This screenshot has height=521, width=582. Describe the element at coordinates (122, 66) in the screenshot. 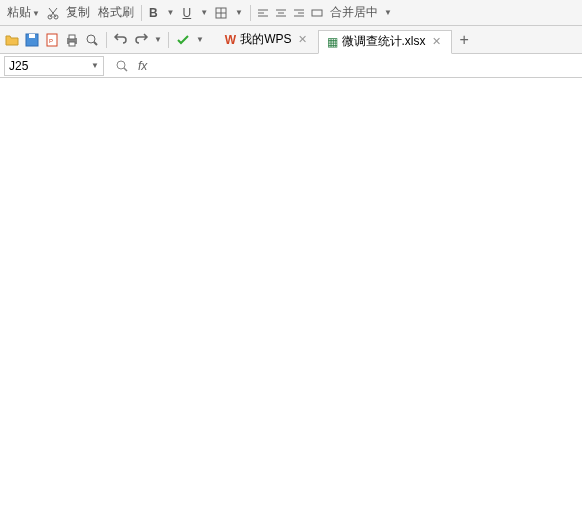

I see `zoom-icon` at that location.